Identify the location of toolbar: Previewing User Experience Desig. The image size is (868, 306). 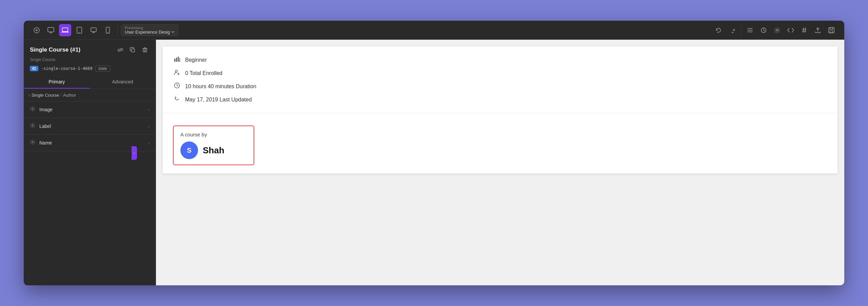
(434, 30).